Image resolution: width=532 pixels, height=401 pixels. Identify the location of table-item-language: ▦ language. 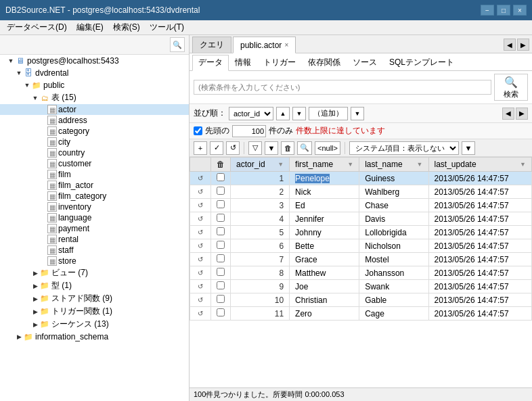
(95, 218).